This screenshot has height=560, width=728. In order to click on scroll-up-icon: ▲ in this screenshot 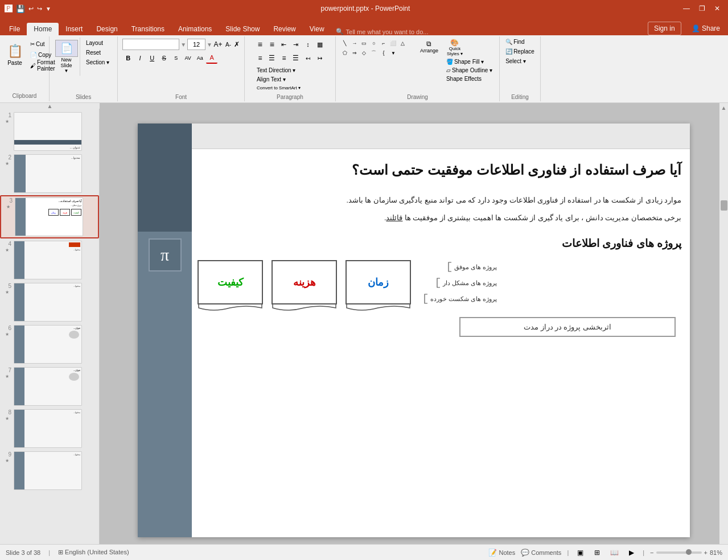, I will do `click(50, 106)`.